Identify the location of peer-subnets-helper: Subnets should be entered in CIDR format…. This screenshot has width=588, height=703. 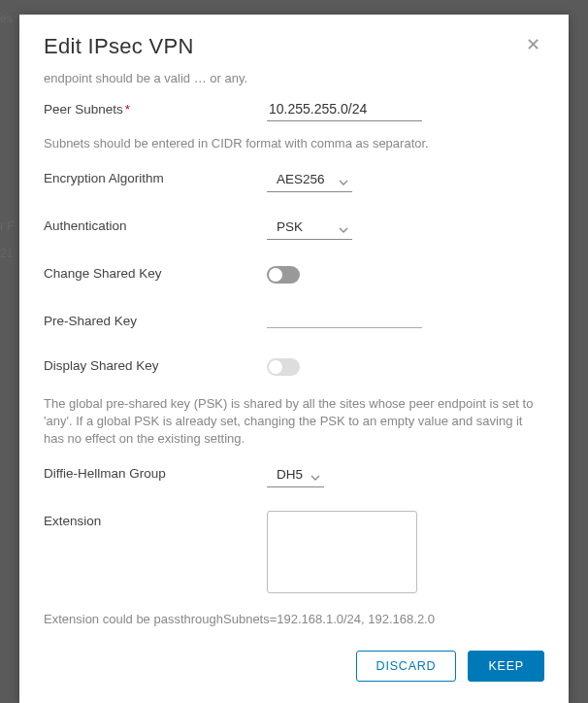
(294, 144).